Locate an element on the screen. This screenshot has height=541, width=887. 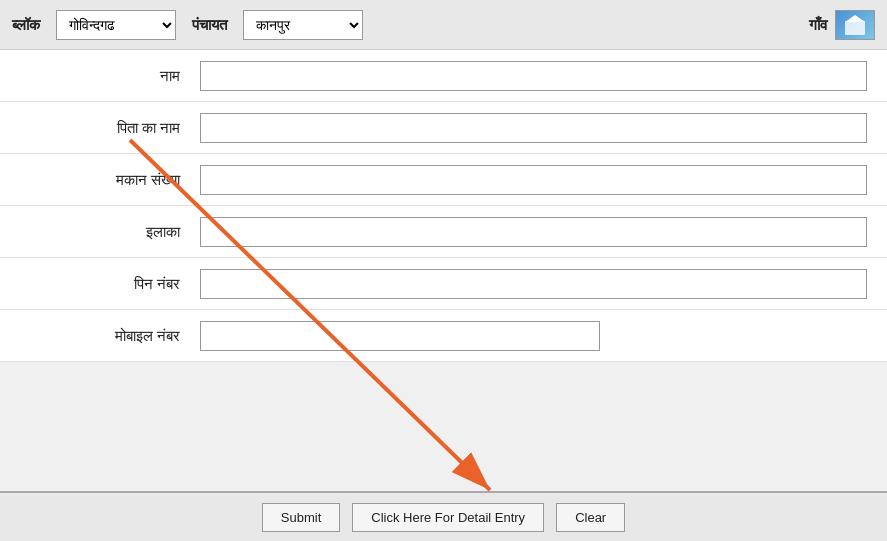
pita-naam-input is located at coordinates (534, 128).